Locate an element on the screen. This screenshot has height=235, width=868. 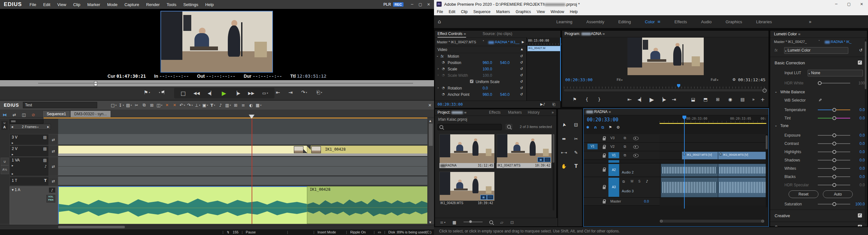
section-basic-correction: Basic Correction is located at coordinates (819, 63).